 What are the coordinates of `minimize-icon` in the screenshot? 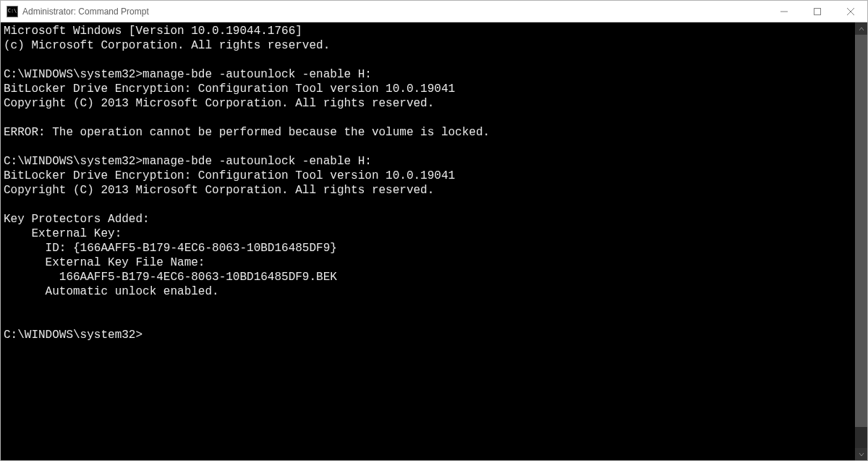 It's located at (784, 12).